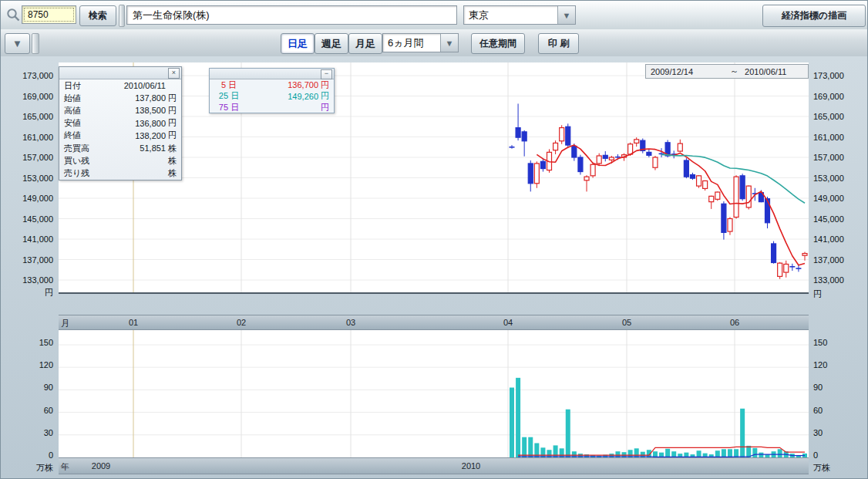 The width and height of the screenshot is (868, 479). Describe the element at coordinates (271, 91) in the screenshot. I see `ma-legend-box: − 5 日 136,700 円 25 日 149,260 円 75 日 円` at that location.